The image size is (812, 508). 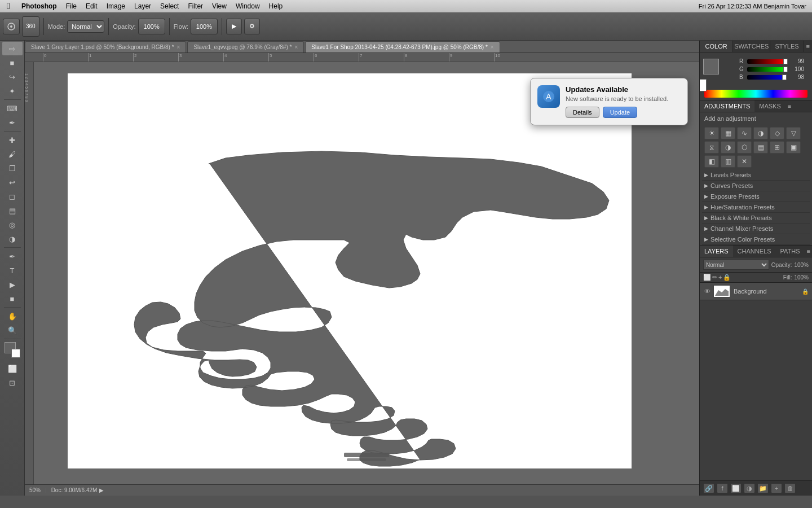 What do you see at coordinates (12, 140) in the screenshot?
I see `healing-tool: ✚` at bounding box center [12, 140].